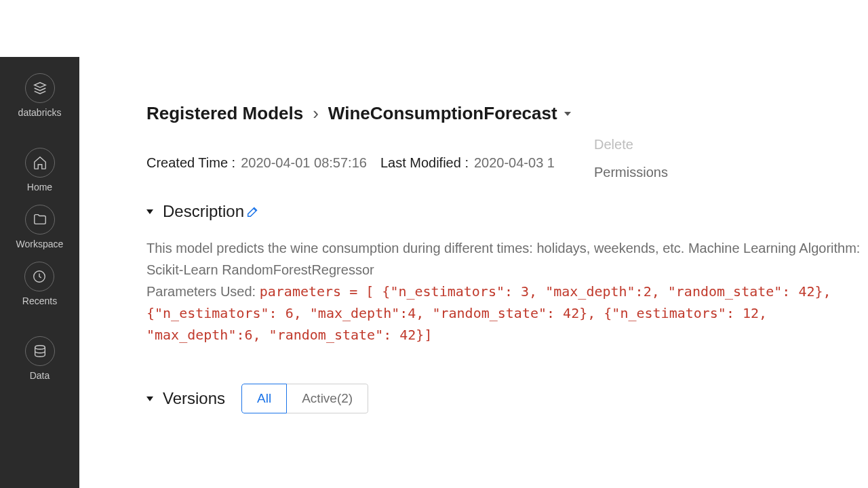  I want to click on breadcrumb-current-label: WineConsumptionForecast, so click(443, 114).